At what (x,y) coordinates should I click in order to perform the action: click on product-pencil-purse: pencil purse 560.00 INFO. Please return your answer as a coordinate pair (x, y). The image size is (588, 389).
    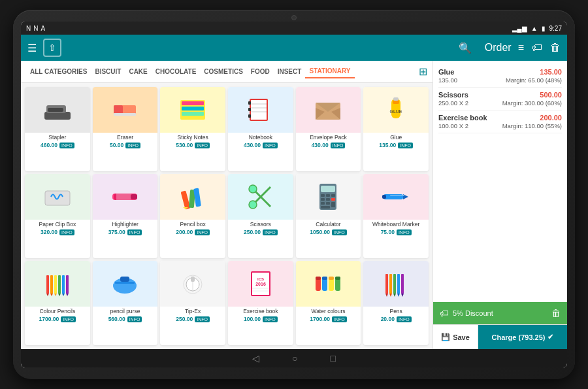
    Looking at the image, I should click on (125, 303).